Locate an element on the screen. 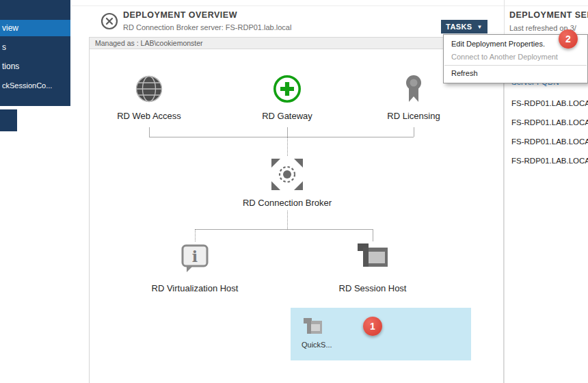  sidebar-item-collections: tions is located at coordinates (36, 66).